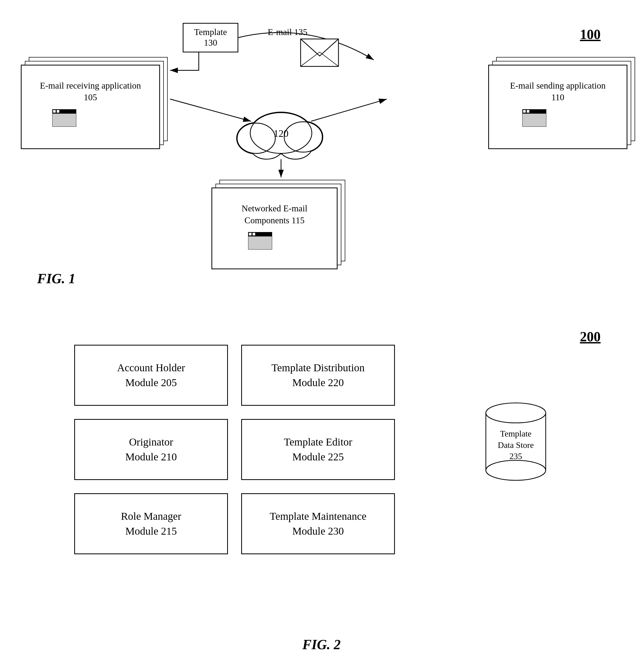  I want to click on svg-text: Components 115, so click(275, 220).